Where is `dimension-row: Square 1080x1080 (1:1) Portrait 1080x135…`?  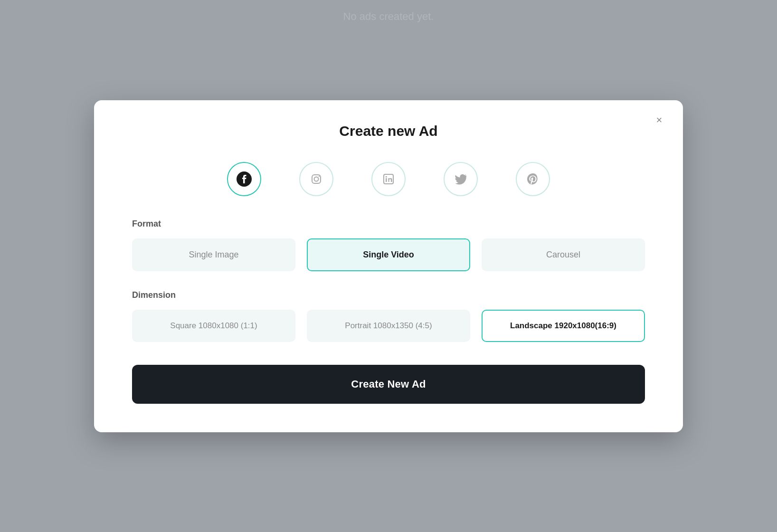 dimension-row: Square 1080x1080 (1:1) Portrait 1080x135… is located at coordinates (388, 326).